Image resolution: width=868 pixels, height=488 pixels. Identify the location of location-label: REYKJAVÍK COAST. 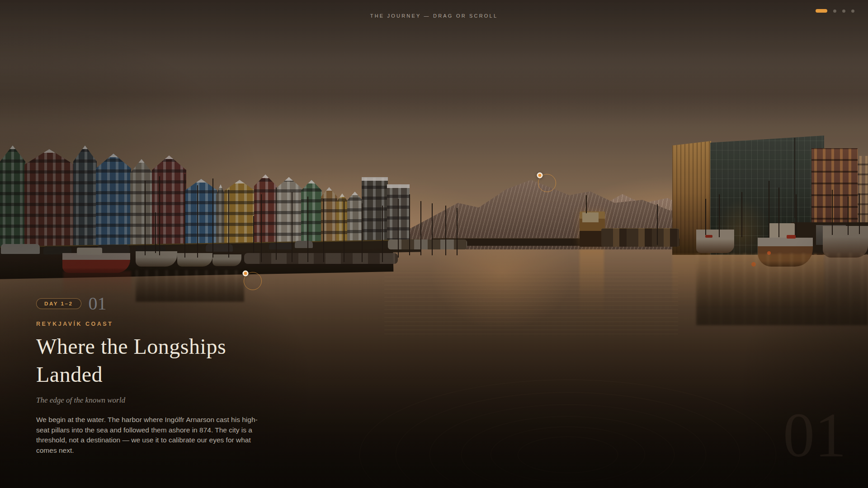
(158, 324).